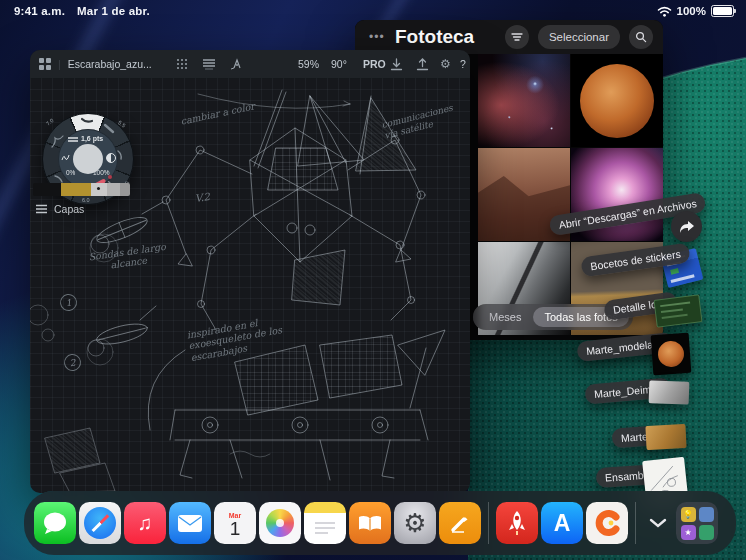 The height and width of the screenshot is (560, 746). What do you see at coordinates (370, 523) in the screenshot?
I see `dock-app-libros` at bounding box center [370, 523].